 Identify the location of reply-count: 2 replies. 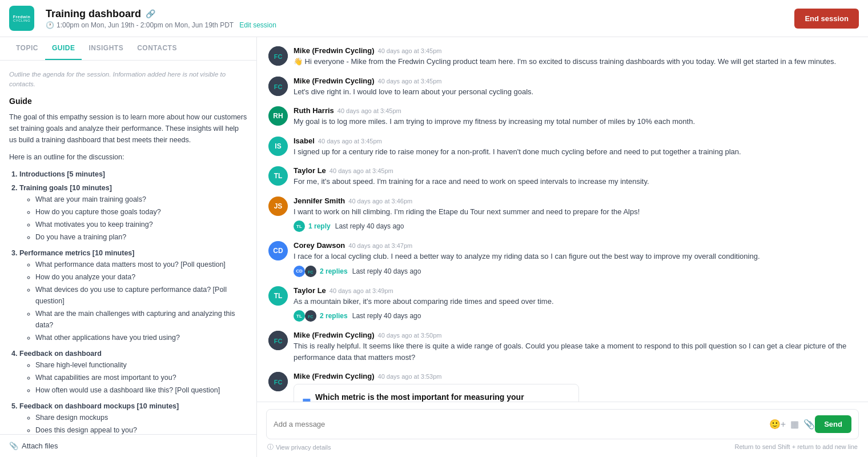
(333, 271).